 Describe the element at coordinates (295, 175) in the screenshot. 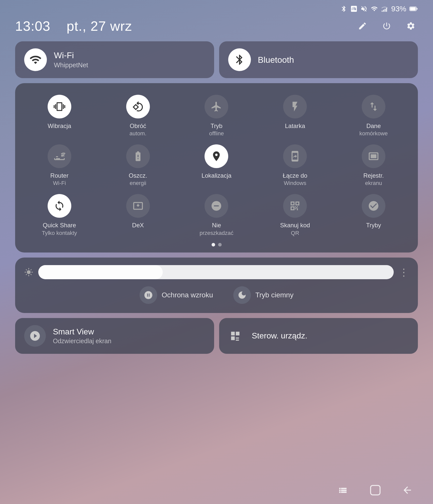

I see `link-windows-label: Łącze do` at that location.